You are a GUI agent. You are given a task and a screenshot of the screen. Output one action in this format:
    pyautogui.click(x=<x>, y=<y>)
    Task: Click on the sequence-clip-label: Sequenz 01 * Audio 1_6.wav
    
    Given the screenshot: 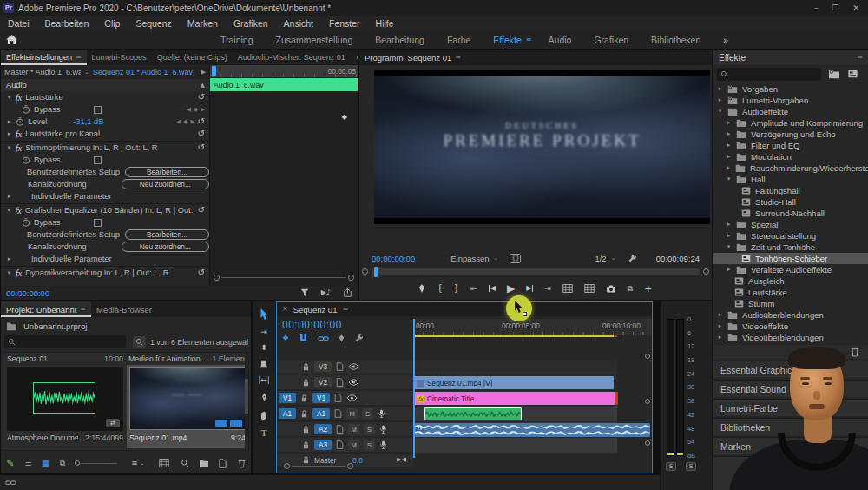 What is the action you would take?
    pyautogui.click(x=142, y=72)
    